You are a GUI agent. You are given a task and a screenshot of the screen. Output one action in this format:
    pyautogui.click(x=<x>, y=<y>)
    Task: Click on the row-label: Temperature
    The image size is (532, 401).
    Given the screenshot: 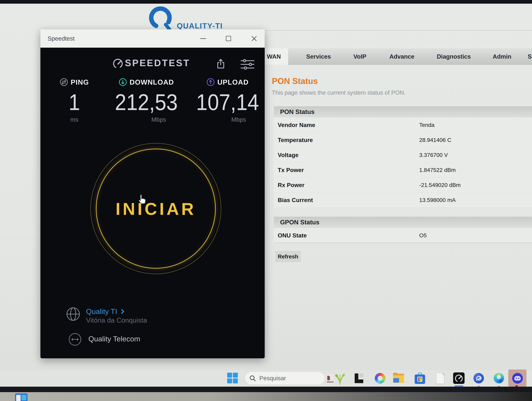 What is the action you would take?
    pyautogui.click(x=295, y=140)
    